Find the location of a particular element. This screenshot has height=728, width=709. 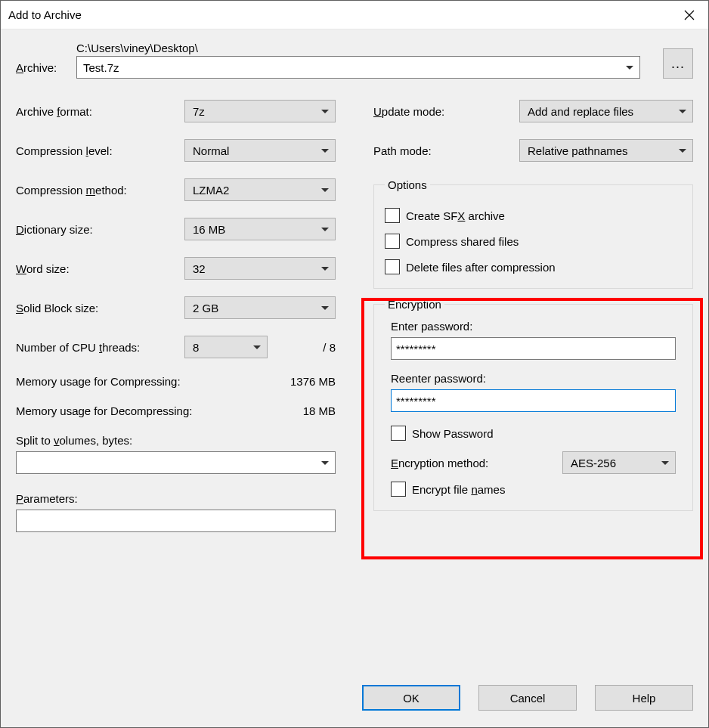

show-password-checkbox is located at coordinates (398, 433).